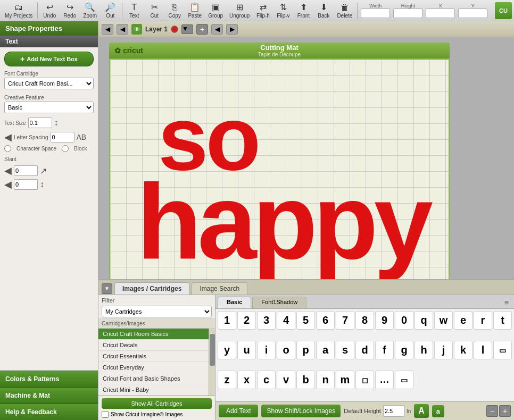 Image resolution: width=514 pixels, height=420 pixels. I want to click on char-cell: p, so click(305, 350).